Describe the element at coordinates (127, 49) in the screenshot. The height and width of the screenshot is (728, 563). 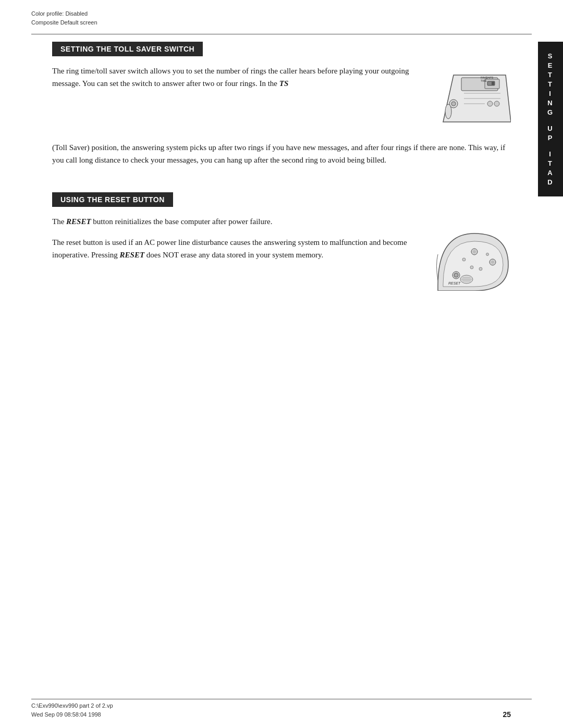
I see `section1-heading: SETTING THE TOLL SAVER SWITCH` at that location.